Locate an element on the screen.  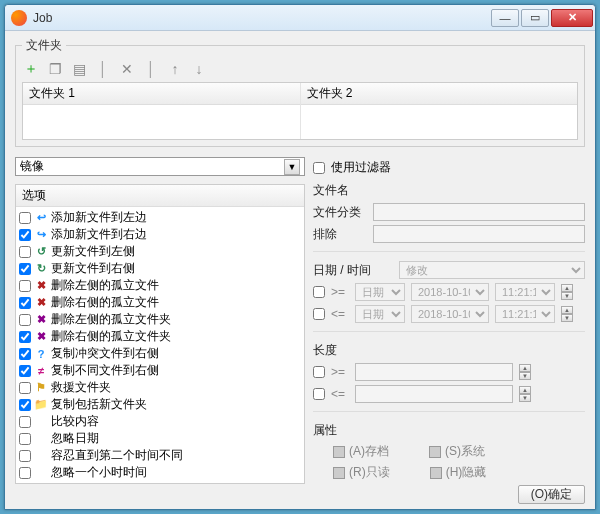
gte-spinner: ▲▼ is located at coordinates (567, 292).